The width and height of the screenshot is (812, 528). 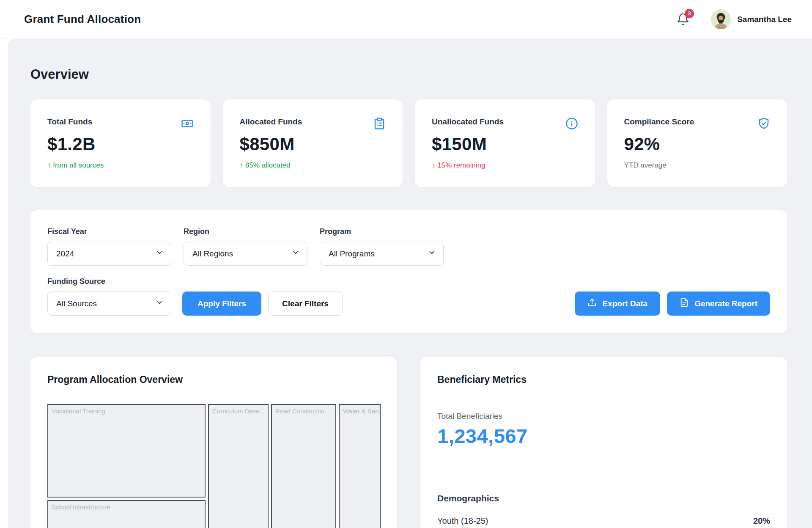 I want to click on treemap-cell-water-sanitation: Water & San.., so click(x=359, y=466).